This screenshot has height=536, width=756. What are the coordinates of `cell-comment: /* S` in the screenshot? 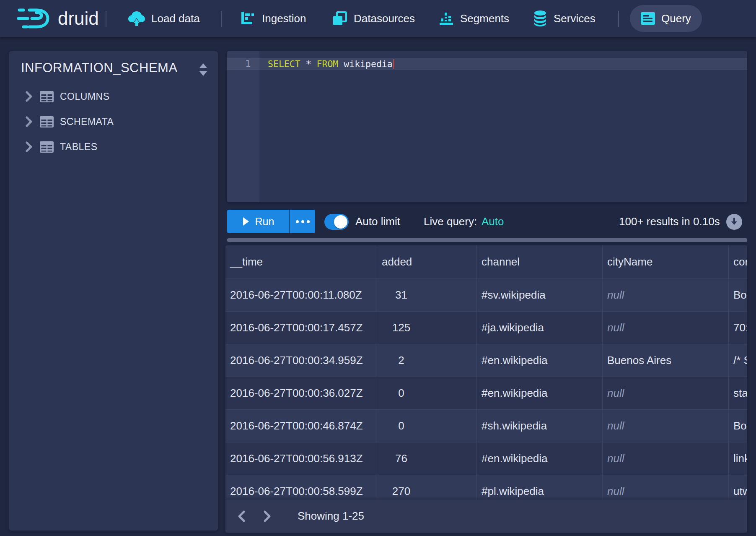 It's located at (738, 361).